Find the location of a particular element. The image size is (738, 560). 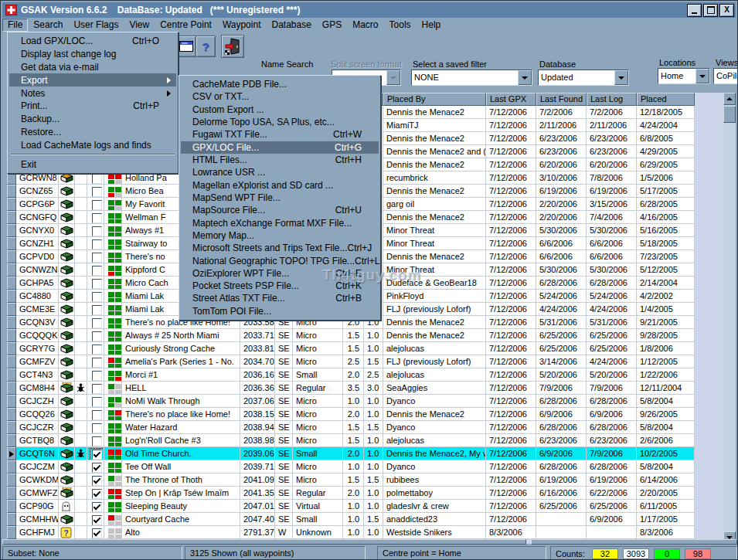

menu-item-exit: Exit is located at coordinates (93, 164).